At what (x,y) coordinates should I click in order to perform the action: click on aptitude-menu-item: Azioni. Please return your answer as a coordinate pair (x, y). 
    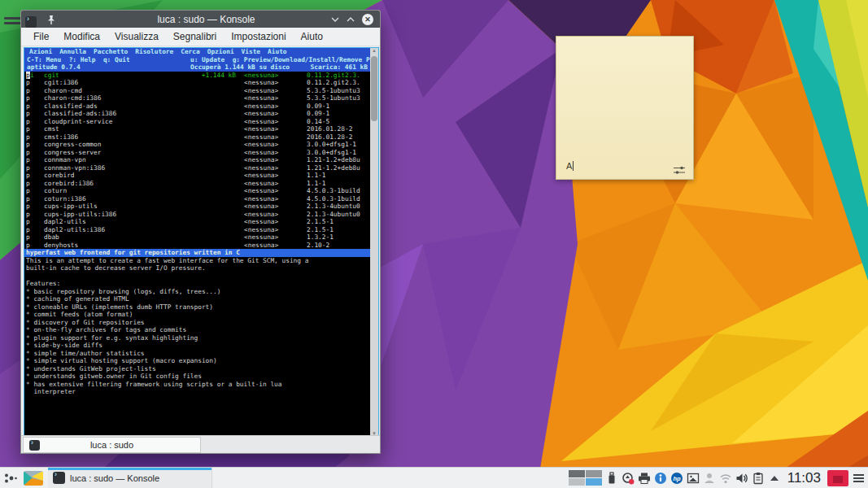
    Looking at the image, I should click on (41, 52).